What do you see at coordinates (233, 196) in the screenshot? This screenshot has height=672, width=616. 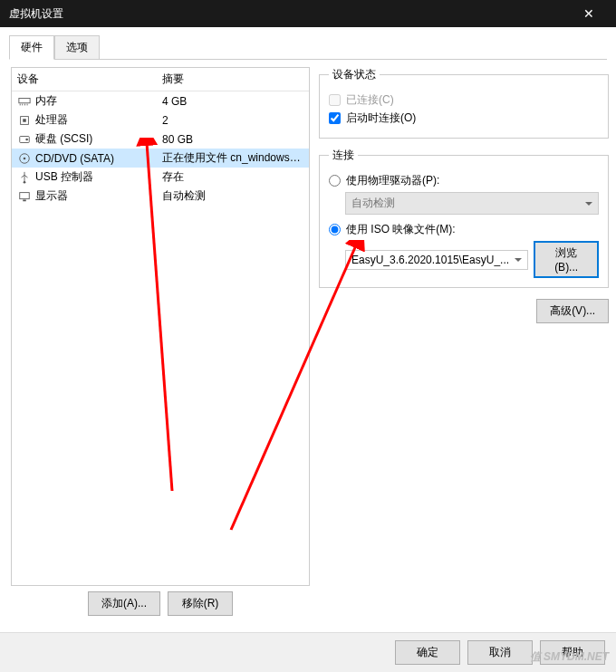 I see `device-summary: 自动检测` at bounding box center [233, 196].